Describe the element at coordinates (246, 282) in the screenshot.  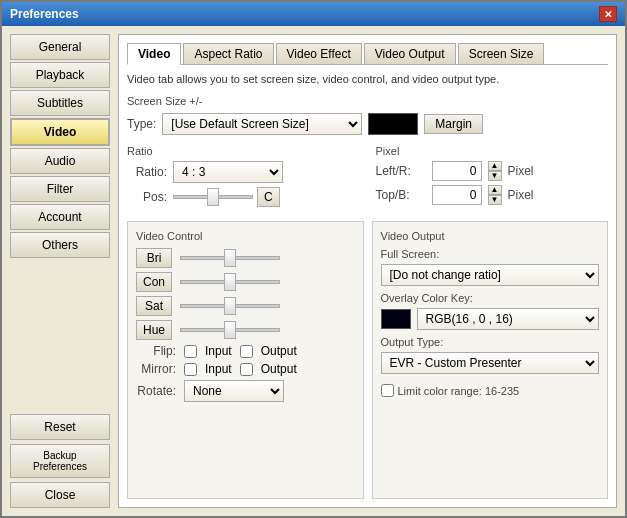
I see `con-row: Con` at that location.